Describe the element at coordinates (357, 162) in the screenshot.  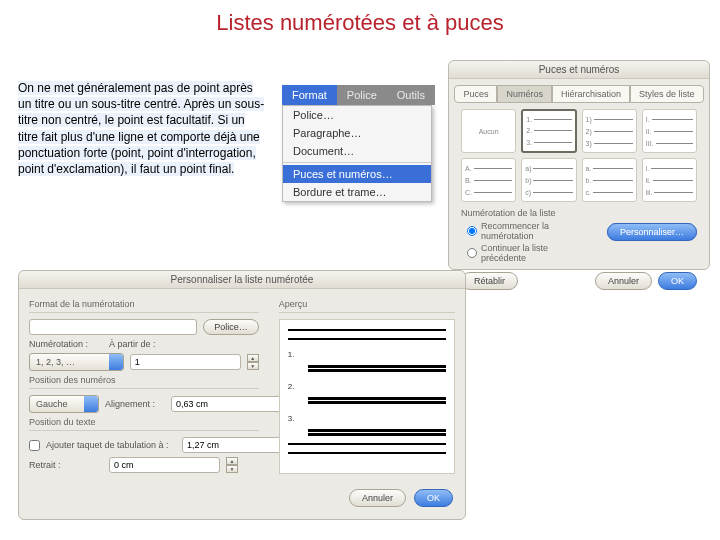
I see `menu-separator` at that location.